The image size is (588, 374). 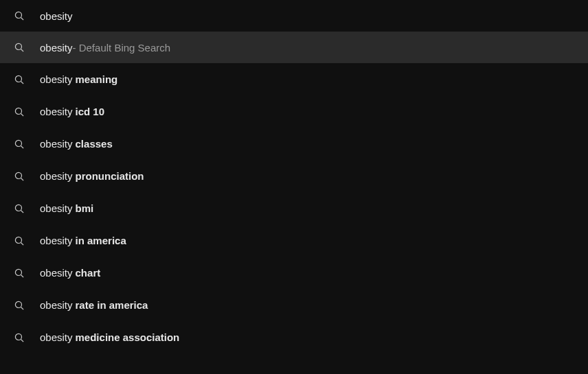 What do you see at coordinates (294, 16) in the screenshot?
I see `search-bar` at bounding box center [294, 16].